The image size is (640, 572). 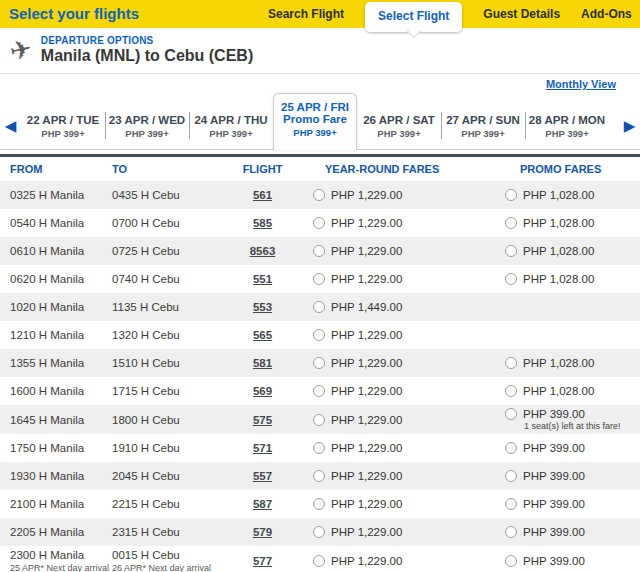 What do you see at coordinates (55, 504) in the screenshot?
I see `departure-time-cell: 2100 H Manila` at bounding box center [55, 504].